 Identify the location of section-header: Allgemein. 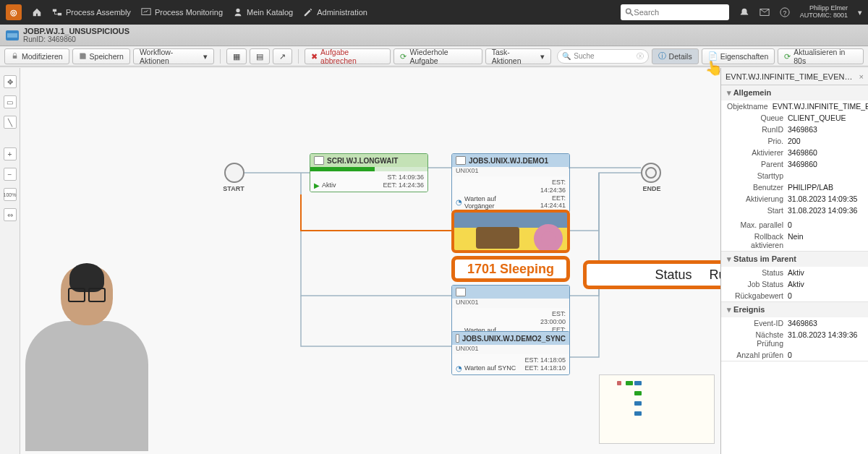
(794, 93).